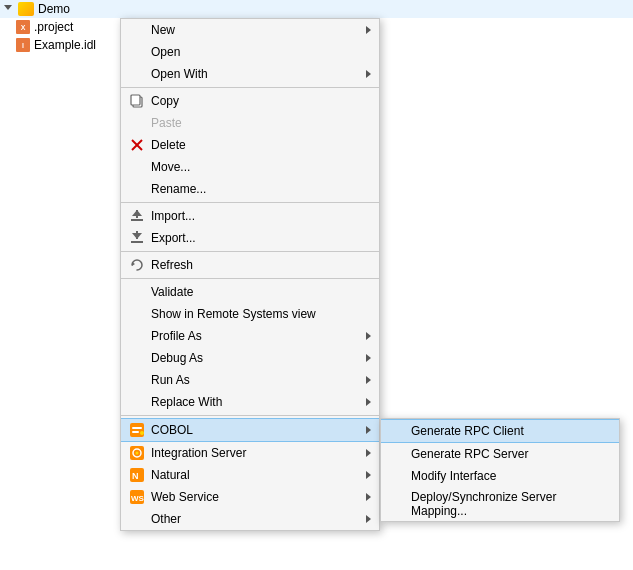 The image size is (633, 570). Describe the element at coordinates (250, 314) in the screenshot. I see `menu-item-remote: Show in Remote Systems view` at that location.